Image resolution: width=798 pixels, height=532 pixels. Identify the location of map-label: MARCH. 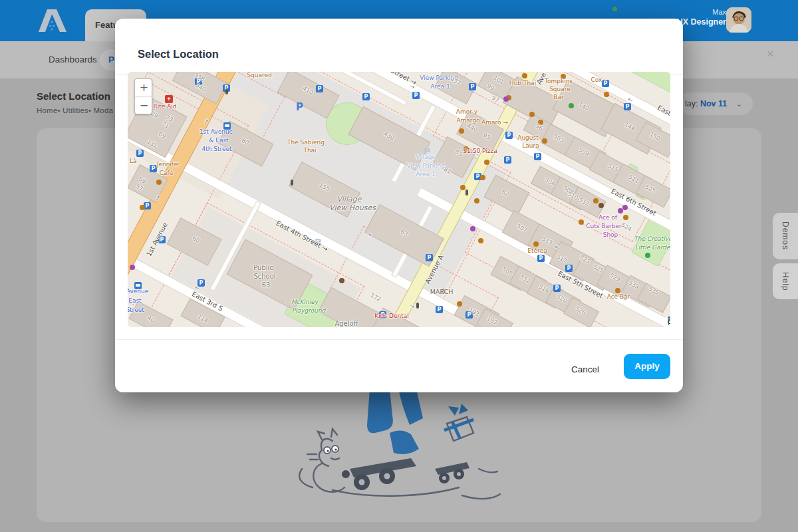
(442, 291).